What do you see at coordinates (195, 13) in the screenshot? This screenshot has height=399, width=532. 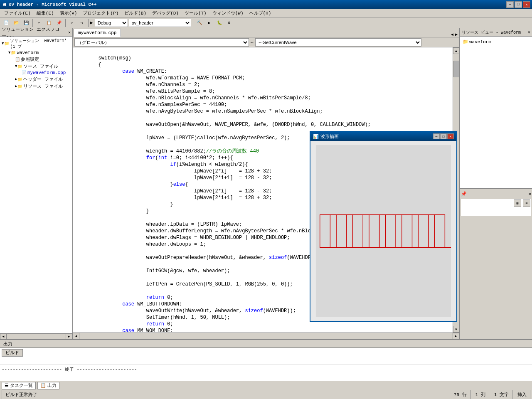 I see `menu-tools: ツール(T)` at bounding box center [195, 13].